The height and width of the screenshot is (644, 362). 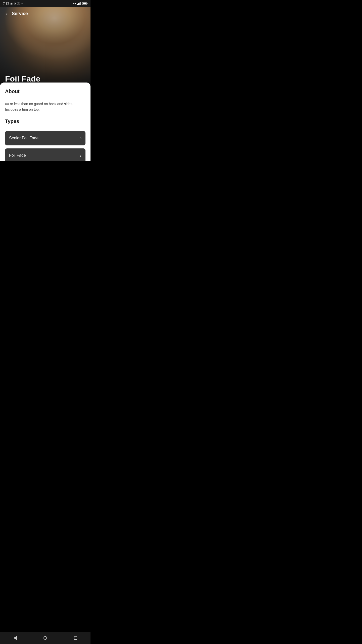 What do you see at coordinates (18, 155) in the screenshot?
I see `type-item-label: Foil Fade` at bounding box center [18, 155].